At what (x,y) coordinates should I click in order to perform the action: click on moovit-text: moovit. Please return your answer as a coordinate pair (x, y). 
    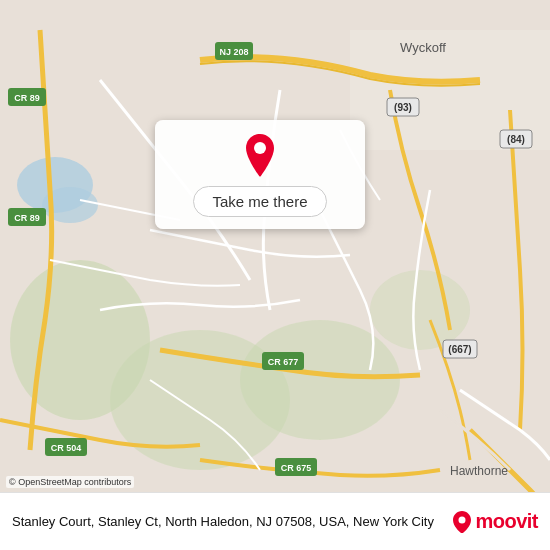
    Looking at the image, I should click on (506, 522).